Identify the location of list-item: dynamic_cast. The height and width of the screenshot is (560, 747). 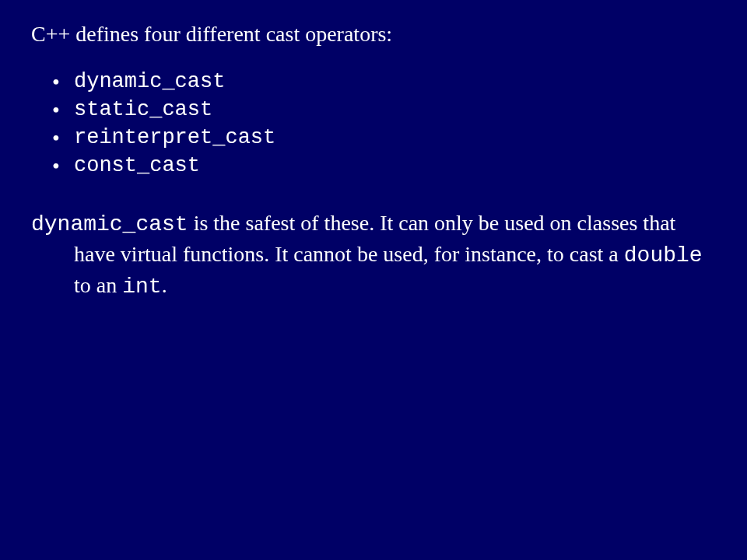
(395, 82).